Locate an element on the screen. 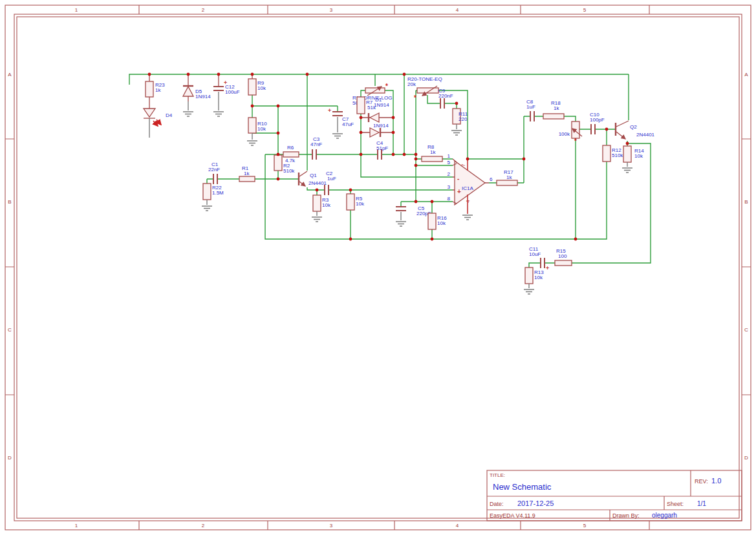  label: 51pF is located at coordinates (382, 149).